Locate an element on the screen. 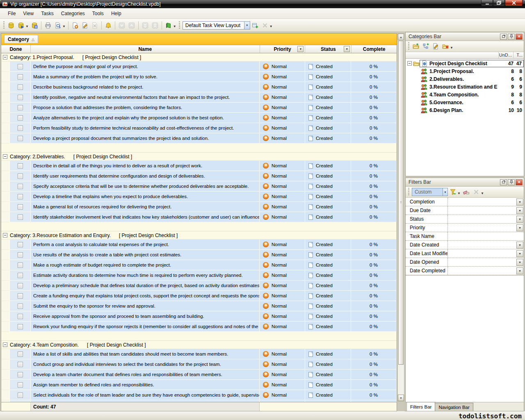 The width and height of the screenshot is (525, 420). layout-toolbar-grip is located at coordinates (180, 25).